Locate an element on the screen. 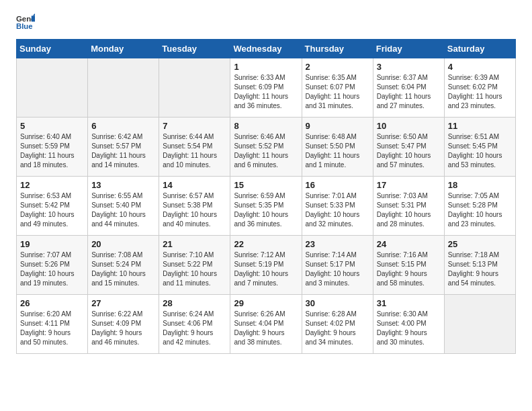  day-number: 8 is located at coordinates (266, 126).